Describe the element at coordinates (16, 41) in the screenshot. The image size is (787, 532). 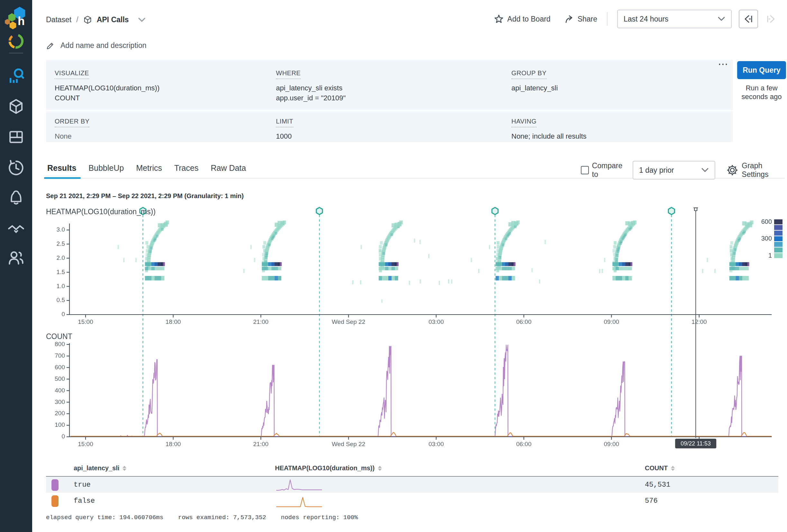
I see `usage-ring-icon` at that location.